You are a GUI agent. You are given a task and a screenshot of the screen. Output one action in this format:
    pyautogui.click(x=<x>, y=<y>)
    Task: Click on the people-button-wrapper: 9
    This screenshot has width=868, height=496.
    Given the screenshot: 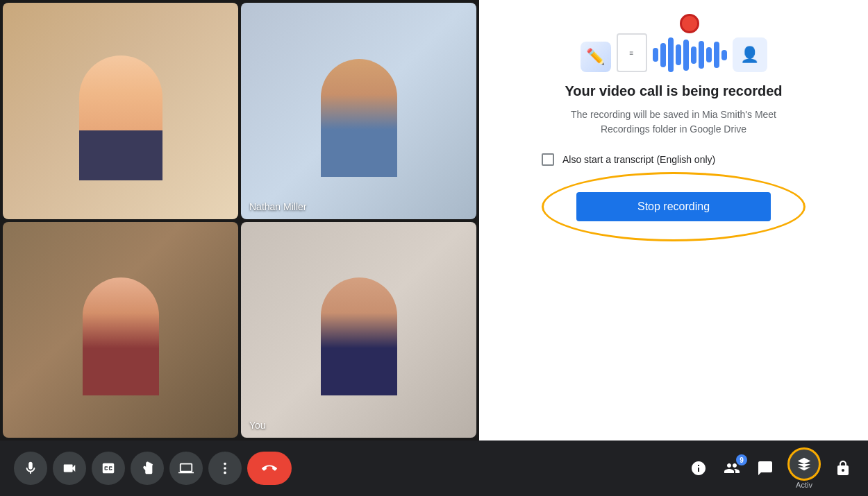 What is the action you would take?
    pyautogui.click(x=732, y=468)
    